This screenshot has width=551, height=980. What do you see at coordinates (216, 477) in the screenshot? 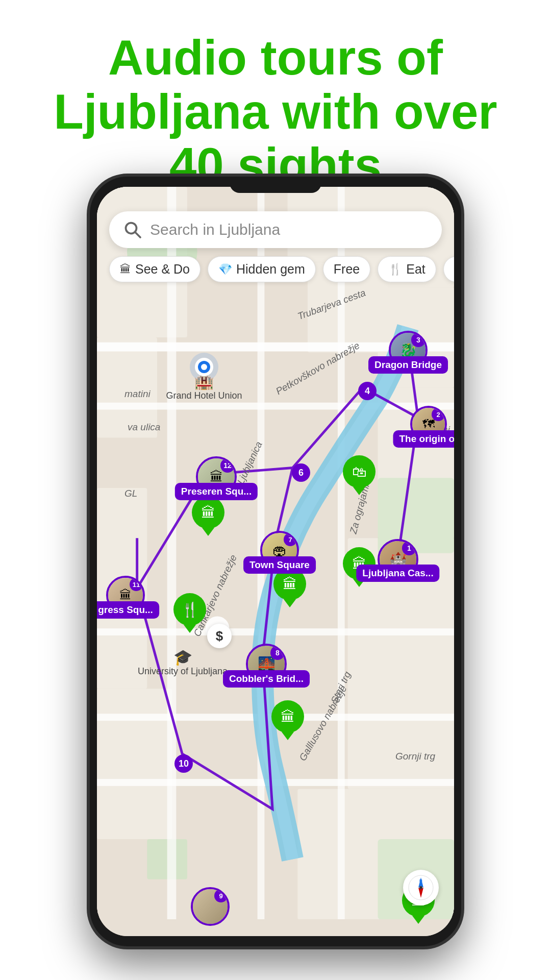
I see `poi-12: 12 🏛 Preseren Squ...` at bounding box center [216, 477].